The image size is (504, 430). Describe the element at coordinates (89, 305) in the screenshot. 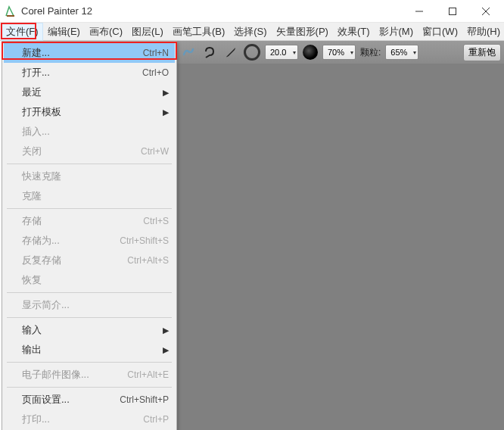

I see `menu-item: 显示简介...` at that location.